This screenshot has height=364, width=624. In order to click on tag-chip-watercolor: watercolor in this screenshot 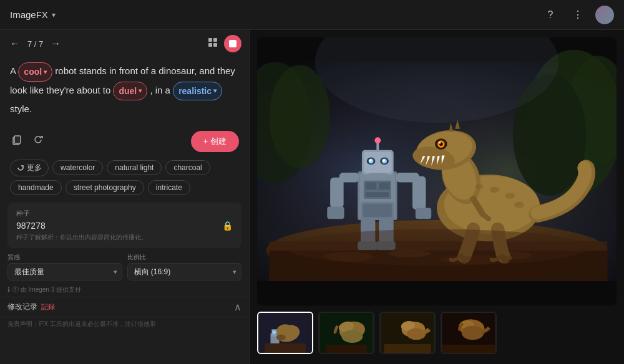, I will do `click(77, 168)`.